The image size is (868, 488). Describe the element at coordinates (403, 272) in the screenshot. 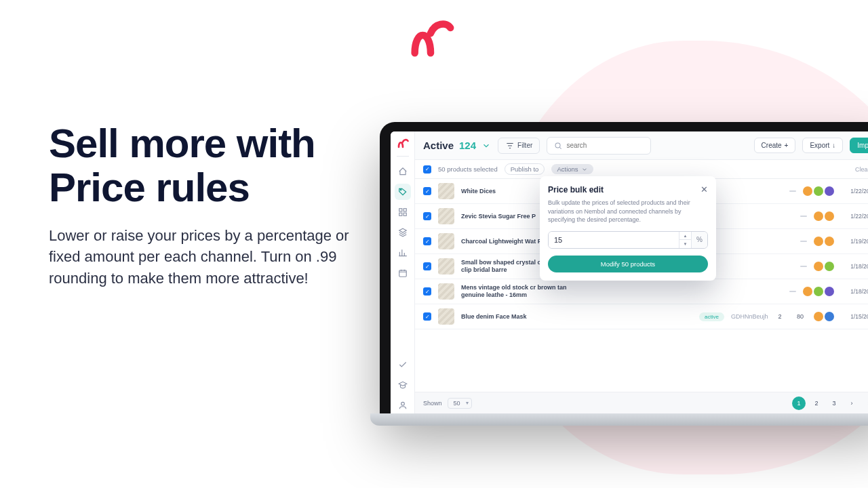

I see `sidebar` at that location.